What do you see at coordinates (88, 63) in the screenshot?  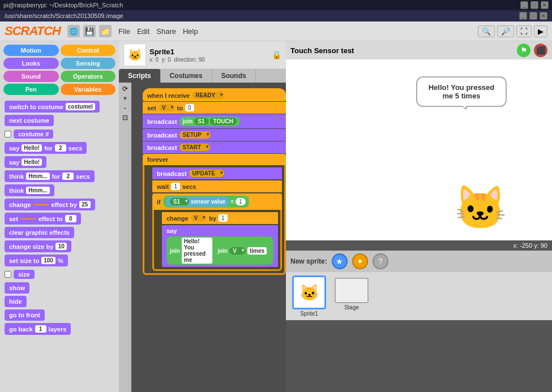 I see `cat-sensing-btn: Sensing` at bounding box center [88, 63].